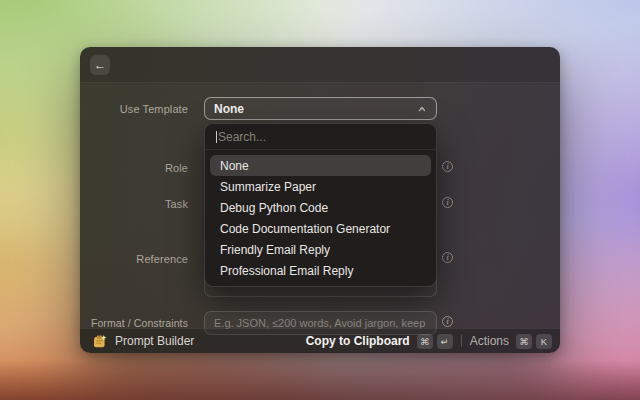  I want to click on option-label: Friendly Email Reply, so click(275, 250).